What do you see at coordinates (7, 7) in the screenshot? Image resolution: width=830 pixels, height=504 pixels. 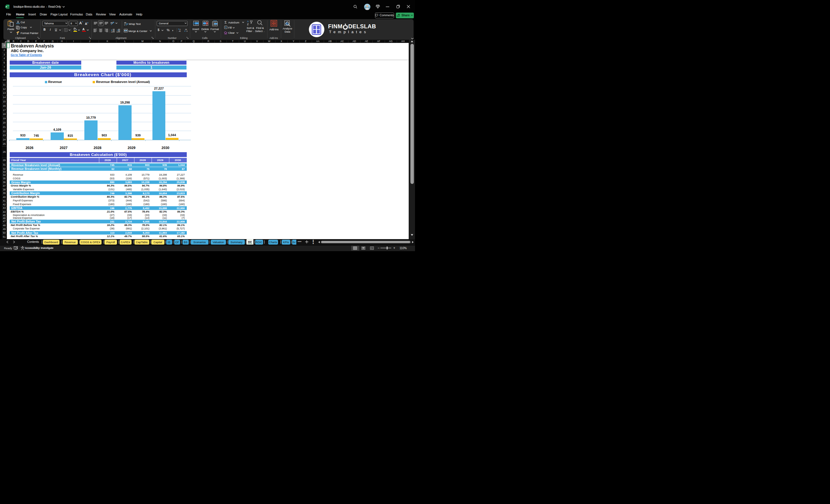 I see `svg-text: X` at bounding box center [7, 7].